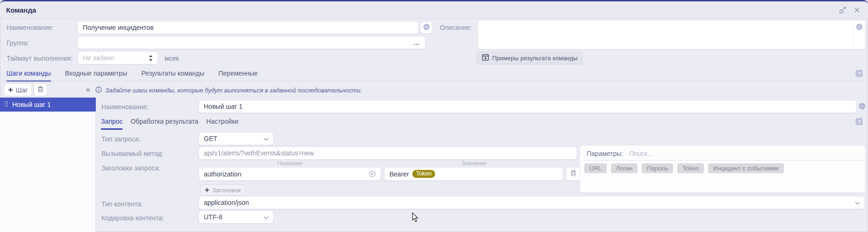 This screenshot has height=232, width=868. I want to click on tab-command-results: Результаты команды, so click(173, 76).